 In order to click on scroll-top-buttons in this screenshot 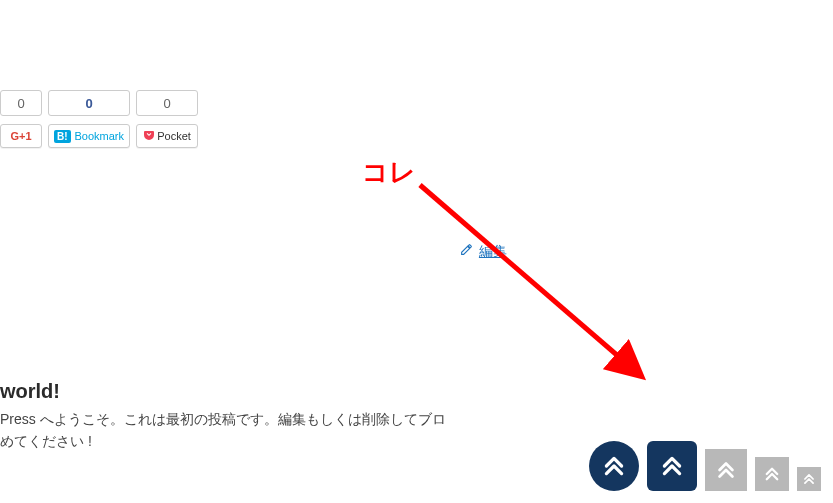, I will do `click(705, 466)`.